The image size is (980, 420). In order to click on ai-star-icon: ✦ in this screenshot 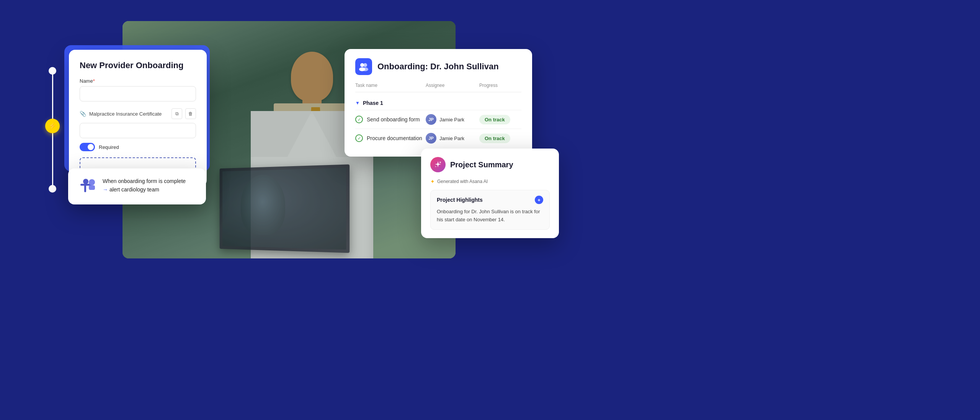, I will do `click(433, 181)`.